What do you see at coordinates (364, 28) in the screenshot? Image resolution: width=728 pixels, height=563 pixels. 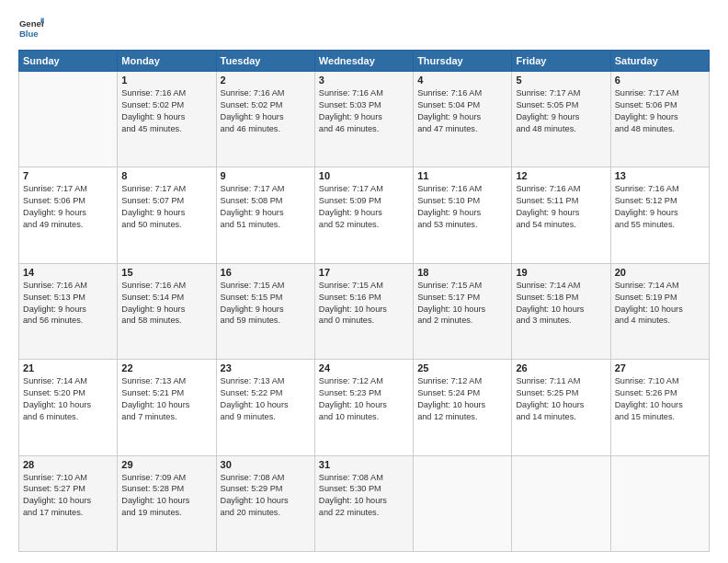 I see `header: General Blue` at bounding box center [364, 28].